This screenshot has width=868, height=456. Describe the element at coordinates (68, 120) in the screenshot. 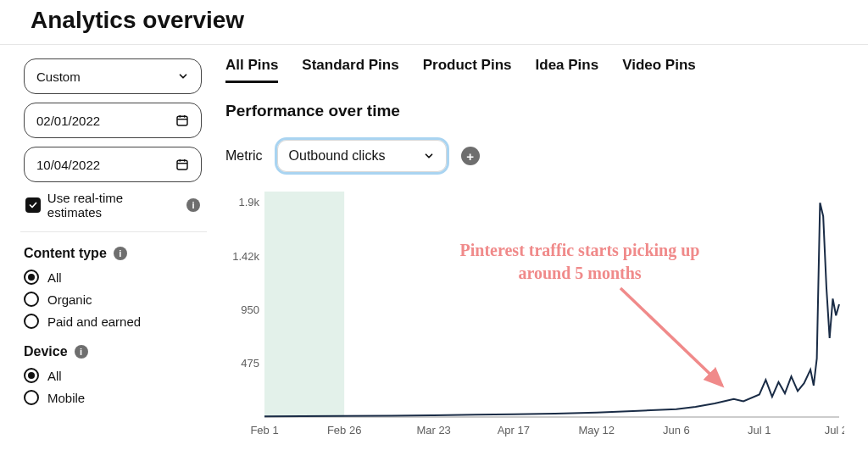

I see `date-from-value: 02/01/2022` at that location.